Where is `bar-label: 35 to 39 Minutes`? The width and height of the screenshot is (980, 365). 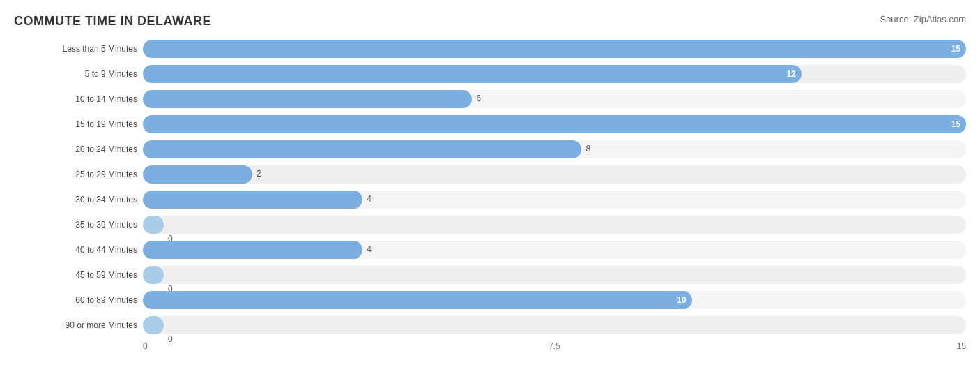 bar-label: 35 to 39 Minutes is located at coordinates (78, 225).